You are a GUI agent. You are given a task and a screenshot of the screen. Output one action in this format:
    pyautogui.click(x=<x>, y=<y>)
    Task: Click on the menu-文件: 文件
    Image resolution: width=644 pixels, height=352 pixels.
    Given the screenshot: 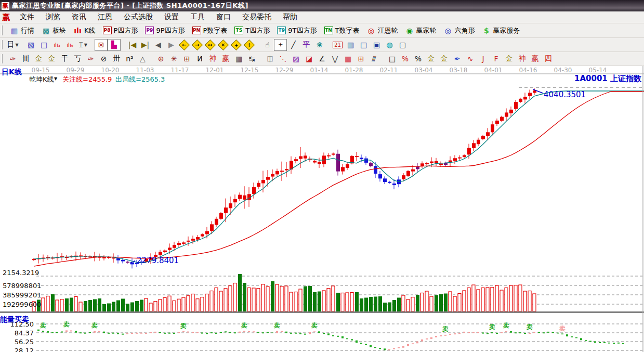 What is the action you would take?
    pyautogui.click(x=27, y=17)
    